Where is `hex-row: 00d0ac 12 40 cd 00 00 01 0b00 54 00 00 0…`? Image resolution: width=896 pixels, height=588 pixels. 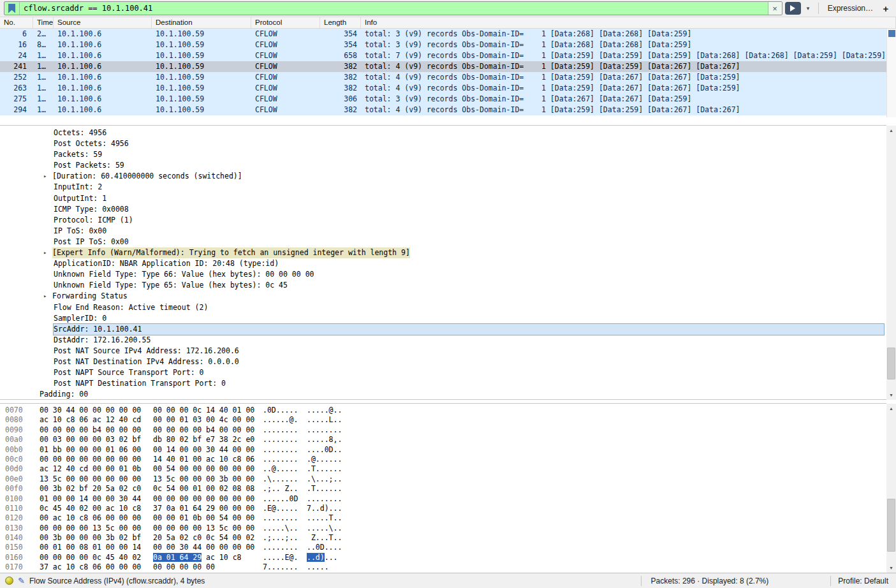 hex-row: 00d0ac 12 40 cd 00 00 01 0b00 54 00 00 0… is located at coordinates (446, 469).